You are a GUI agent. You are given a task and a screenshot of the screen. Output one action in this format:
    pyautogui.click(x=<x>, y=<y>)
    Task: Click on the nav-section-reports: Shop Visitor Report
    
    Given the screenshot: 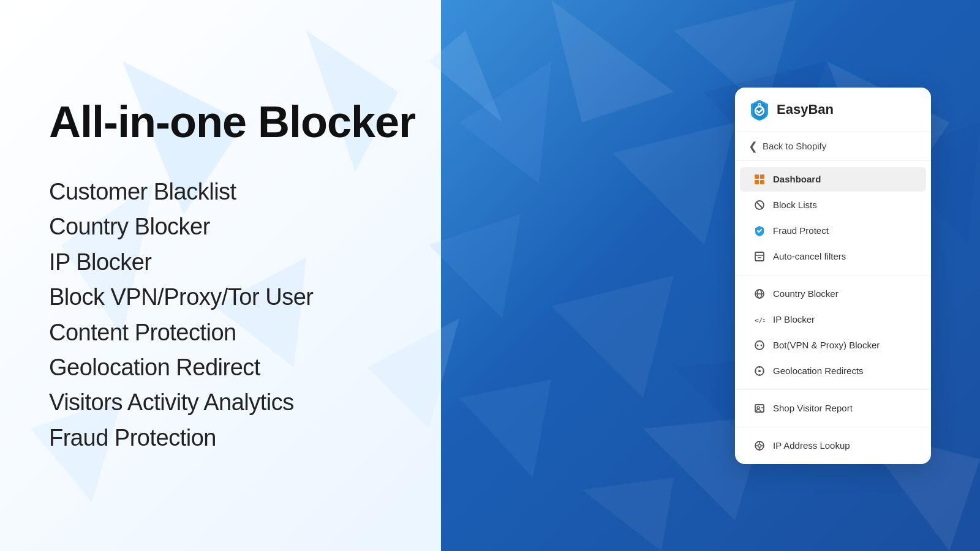 What is the action you would take?
    pyautogui.click(x=833, y=409)
    